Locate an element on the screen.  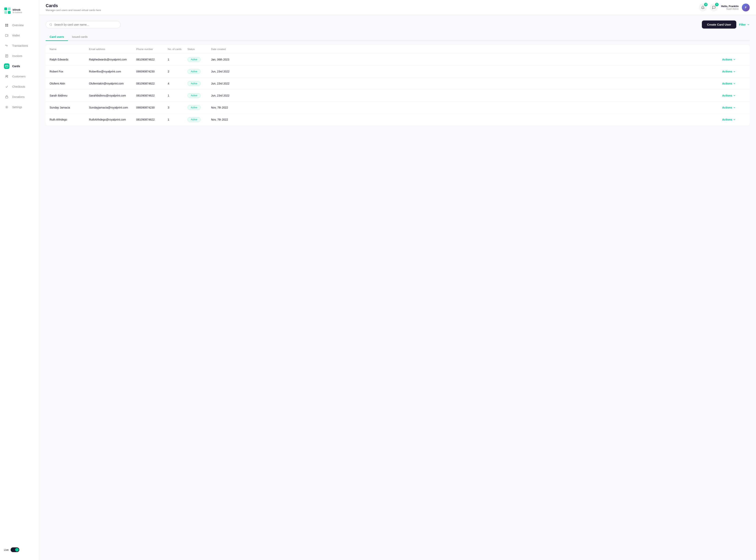
filter-button: Filter is located at coordinates (744, 24).